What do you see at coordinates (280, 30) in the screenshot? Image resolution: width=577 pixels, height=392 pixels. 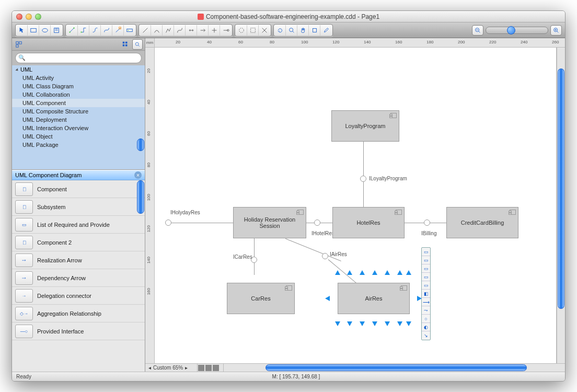 I see `refresh-tool` at bounding box center [280, 30].